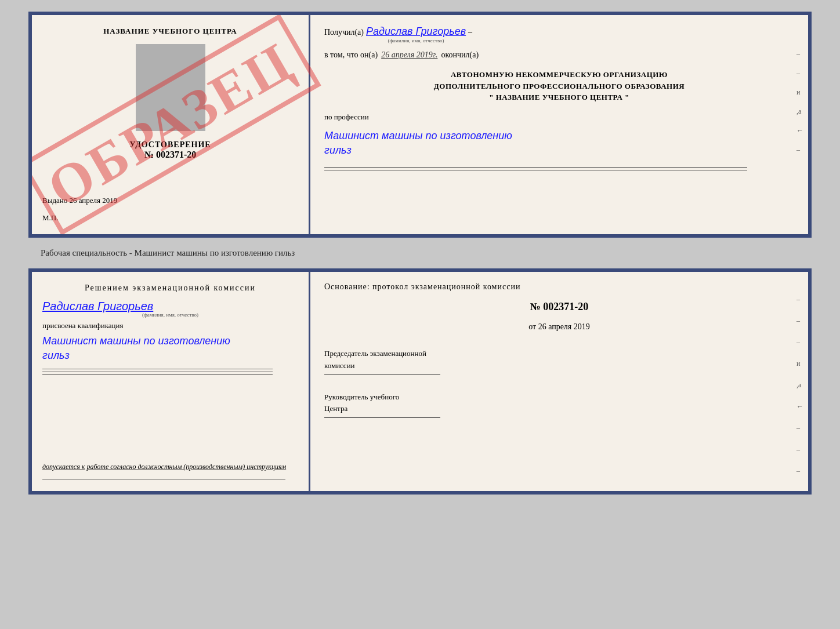 This screenshot has height=629, width=840. Describe the element at coordinates (171, 326) in the screenshot. I see `prisvoena-line: присвоена квалификация` at that location.